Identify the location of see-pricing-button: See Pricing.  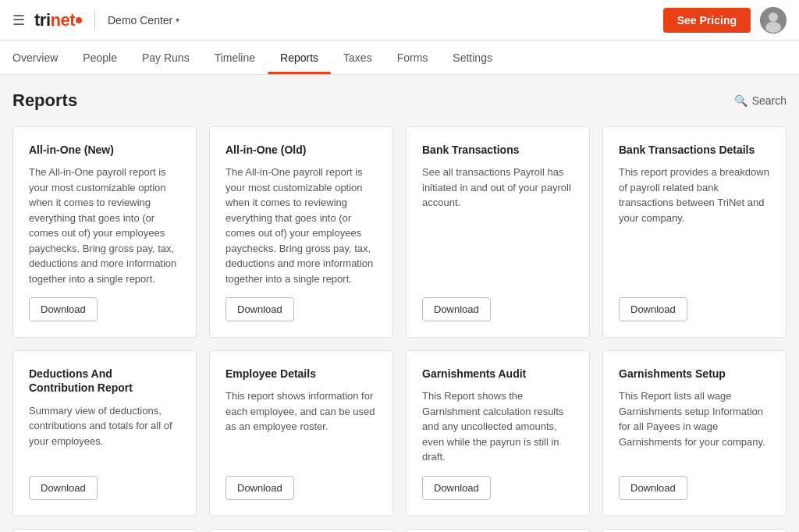
(707, 20).